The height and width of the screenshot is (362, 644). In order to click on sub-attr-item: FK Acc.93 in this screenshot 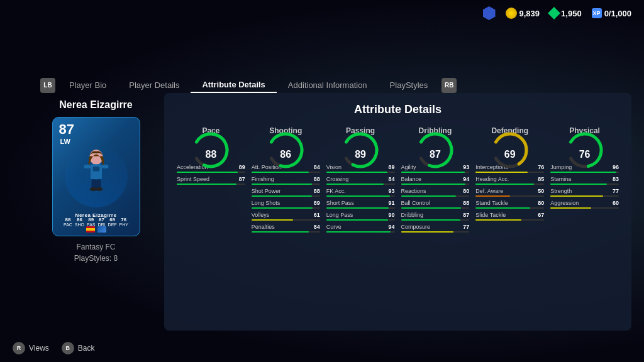, I will do `click(361, 192)`.